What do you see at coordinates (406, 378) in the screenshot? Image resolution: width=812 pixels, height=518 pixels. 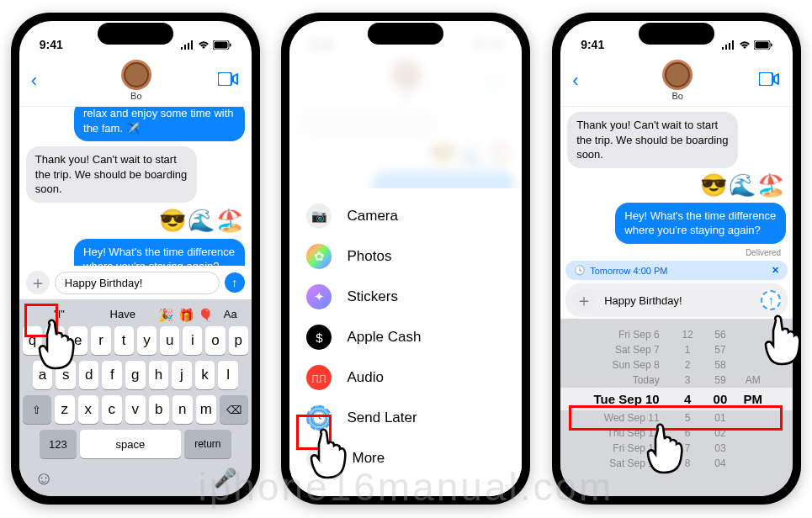 I see `menu-audio: ⎍⎍Audio` at bounding box center [406, 378].